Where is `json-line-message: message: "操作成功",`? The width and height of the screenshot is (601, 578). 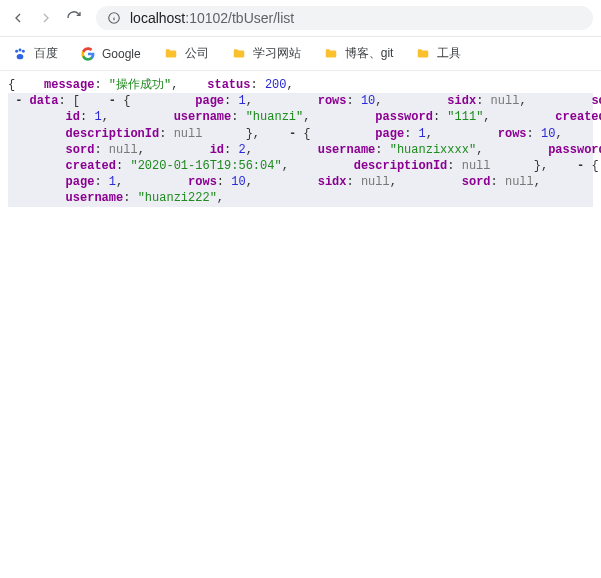 json-line-message: message: "操作成功", is located at coordinates (100, 85).